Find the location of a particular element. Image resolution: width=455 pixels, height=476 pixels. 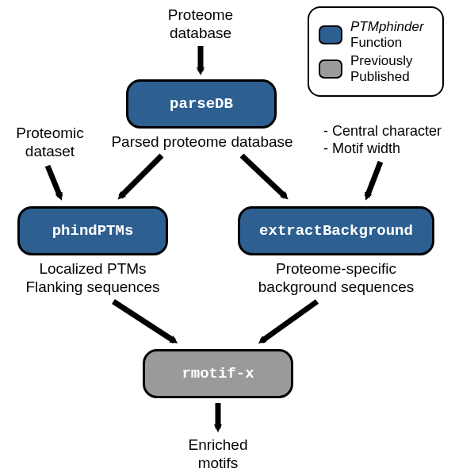

arrow-params-to-extractbg is located at coordinates (374, 179).